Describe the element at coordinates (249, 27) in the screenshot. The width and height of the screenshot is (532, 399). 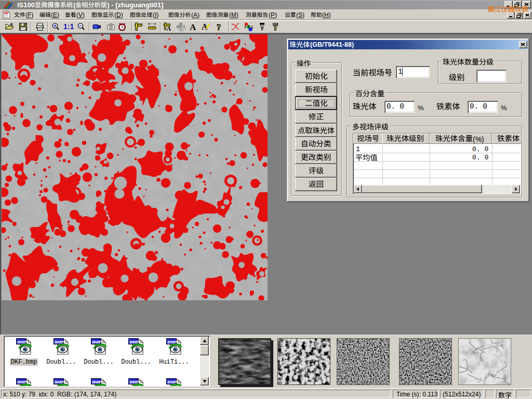
I see `svg-text: 2` at that location.